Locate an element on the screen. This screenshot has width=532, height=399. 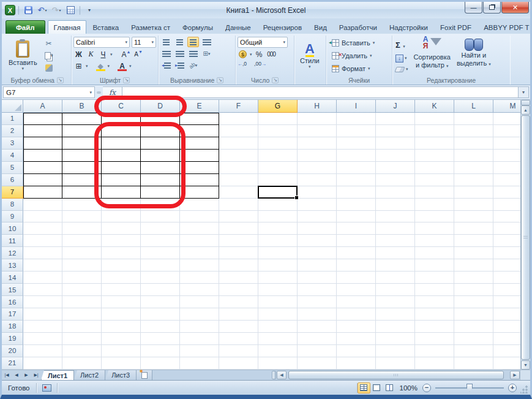
tab-формулы: Формулы is located at coordinates (198, 27).